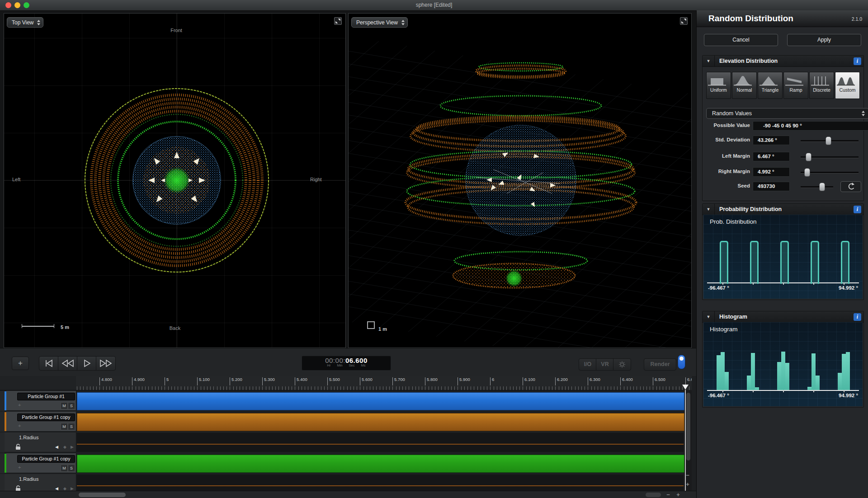 The width and height of the screenshot is (868, 498). I want to click on mode-ramp-button: Ramp, so click(796, 85).